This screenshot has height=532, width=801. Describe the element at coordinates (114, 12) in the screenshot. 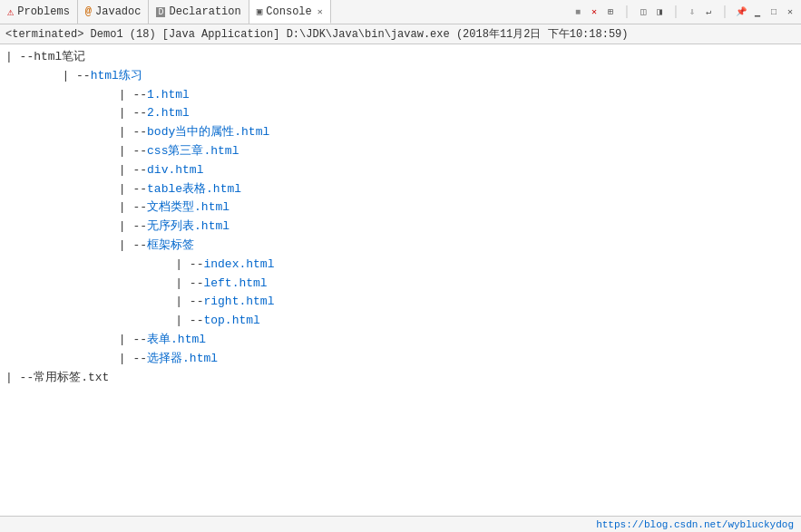

I see `tab-javadoc: @ Javadoc` at that location.